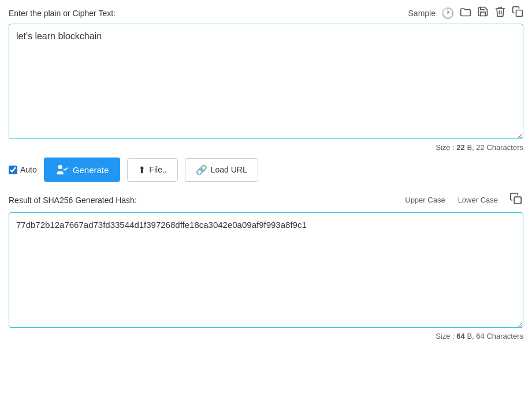 This screenshot has width=532, height=401. What do you see at coordinates (422, 13) in the screenshot?
I see `sample-label: Sample` at bounding box center [422, 13].